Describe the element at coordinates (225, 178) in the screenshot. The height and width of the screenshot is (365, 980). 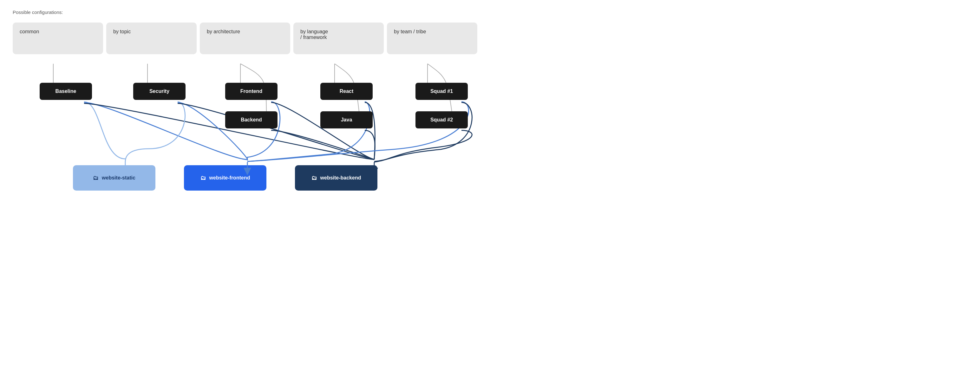
I see `output-website-frontend: 🗂 website-frontend` at that location.